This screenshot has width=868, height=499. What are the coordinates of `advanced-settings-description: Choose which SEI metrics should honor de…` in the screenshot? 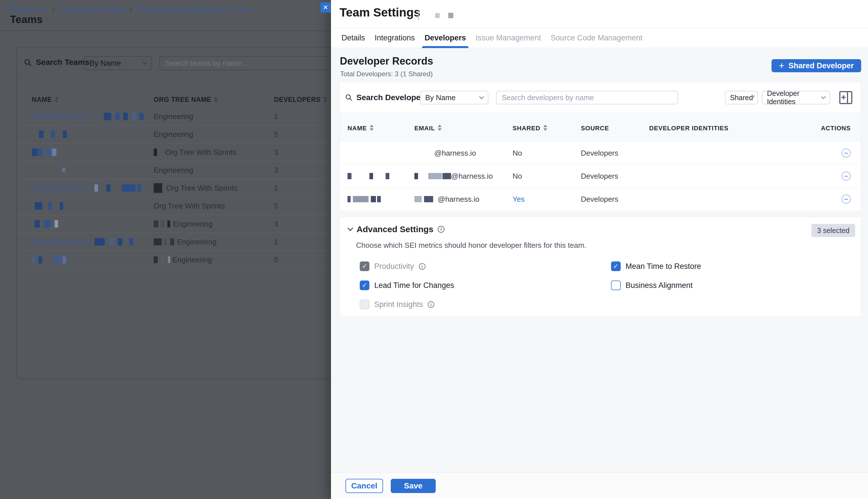 It's located at (471, 245).